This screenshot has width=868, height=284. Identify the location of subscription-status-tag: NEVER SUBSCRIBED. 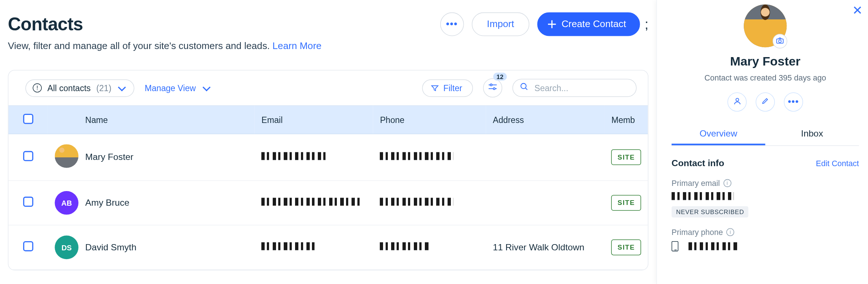
(710, 212).